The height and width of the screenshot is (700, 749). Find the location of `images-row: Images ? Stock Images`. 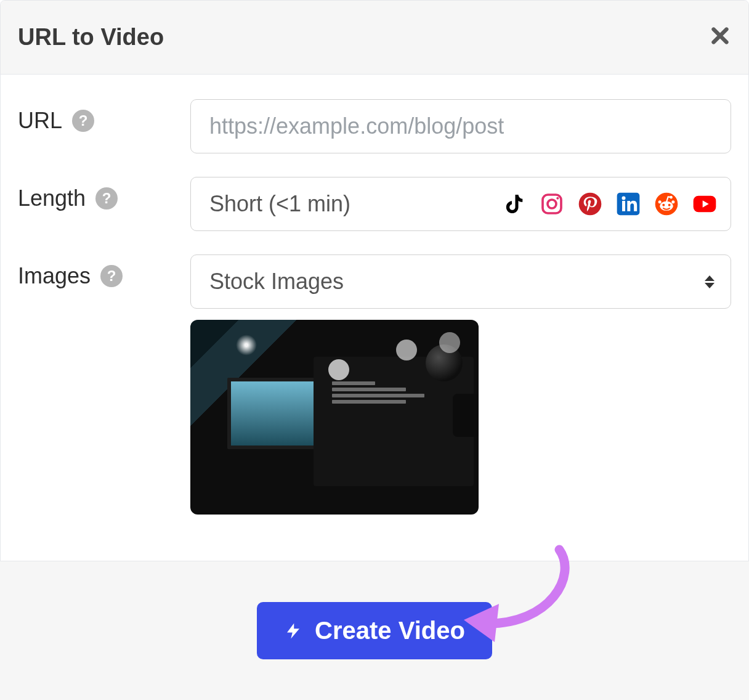

images-row: Images ? Stock Images is located at coordinates (374, 282).